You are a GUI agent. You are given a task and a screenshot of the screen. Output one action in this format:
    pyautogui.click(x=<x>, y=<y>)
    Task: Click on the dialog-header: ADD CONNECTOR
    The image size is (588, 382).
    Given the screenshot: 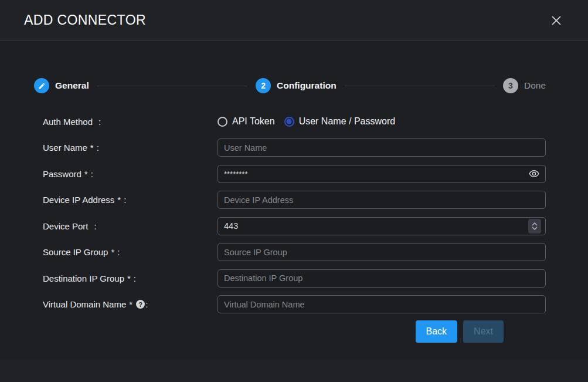 What is the action you would take?
    pyautogui.click(x=294, y=21)
    